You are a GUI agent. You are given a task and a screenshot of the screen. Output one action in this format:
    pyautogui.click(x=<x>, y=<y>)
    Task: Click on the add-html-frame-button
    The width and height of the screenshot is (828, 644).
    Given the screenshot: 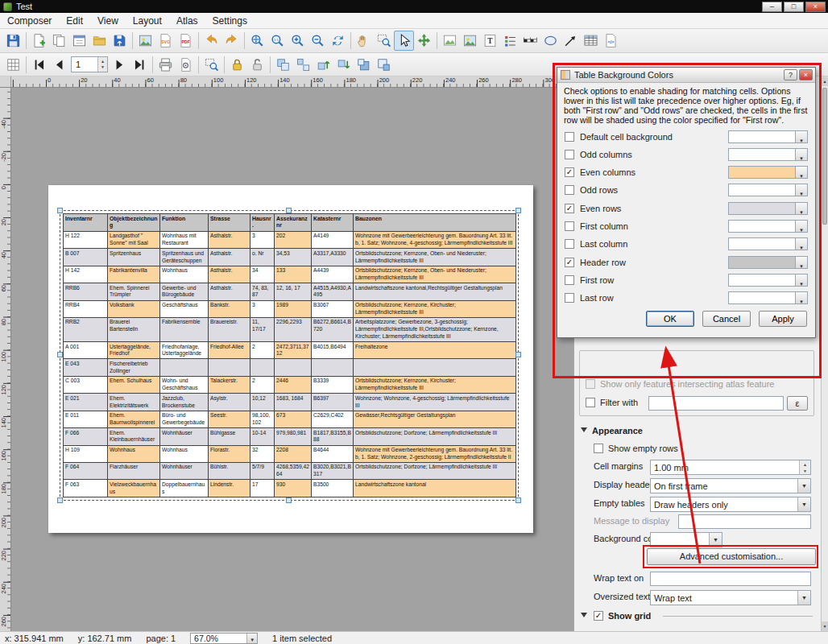 What is the action you would take?
    pyautogui.click(x=611, y=40)
    